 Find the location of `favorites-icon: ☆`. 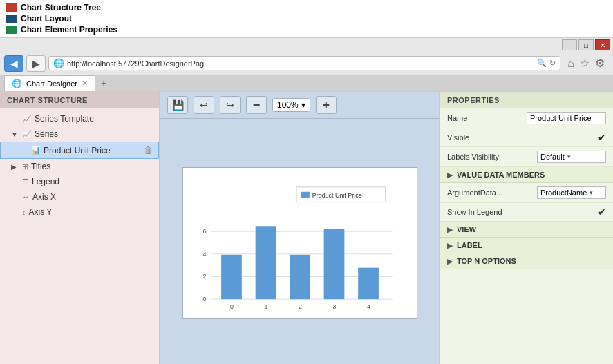

favorites-icon: ☆ is located at coordinates (585, 64).